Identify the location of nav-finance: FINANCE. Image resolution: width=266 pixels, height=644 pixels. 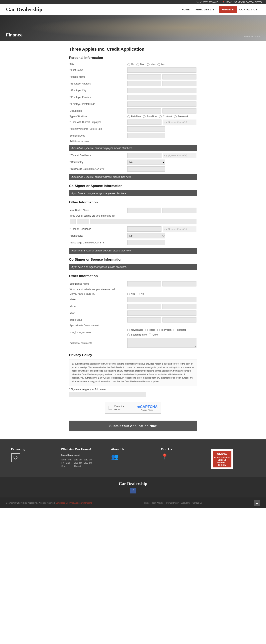
(228, 10).